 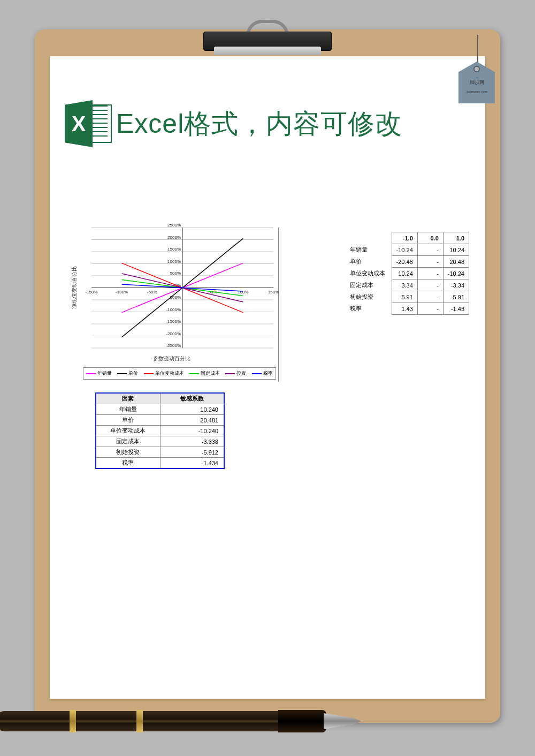 I want to click on sens-name: 单位变动成本, so click(x=128, y=431).